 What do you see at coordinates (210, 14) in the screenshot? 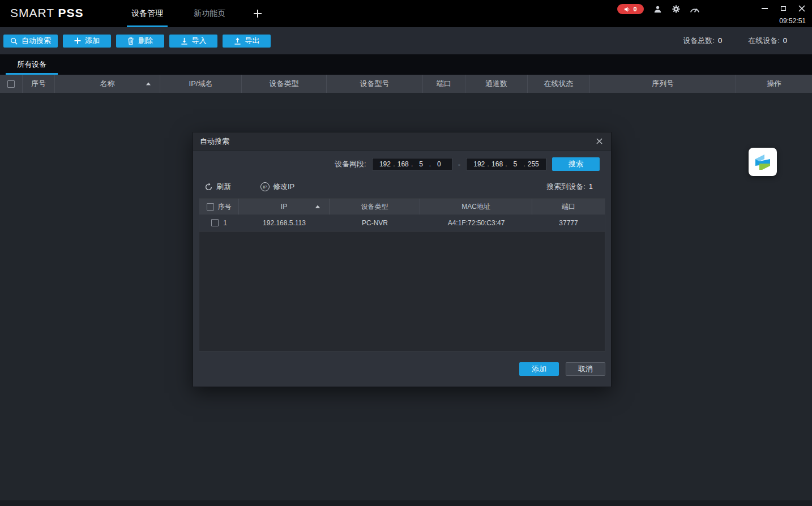
I see `tab-new-function-page: 新功能页` at bounding box center [210, 14].